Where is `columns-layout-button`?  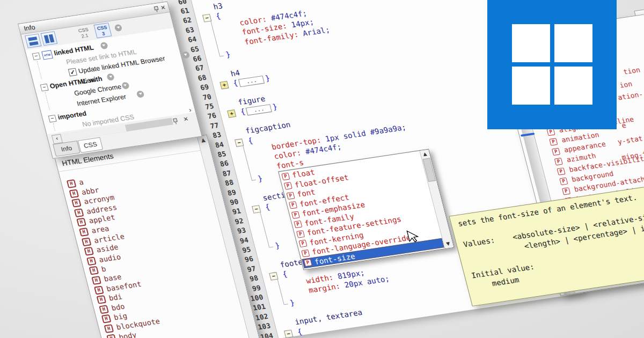
columns-layout-button is located at coordinates (49, 39).